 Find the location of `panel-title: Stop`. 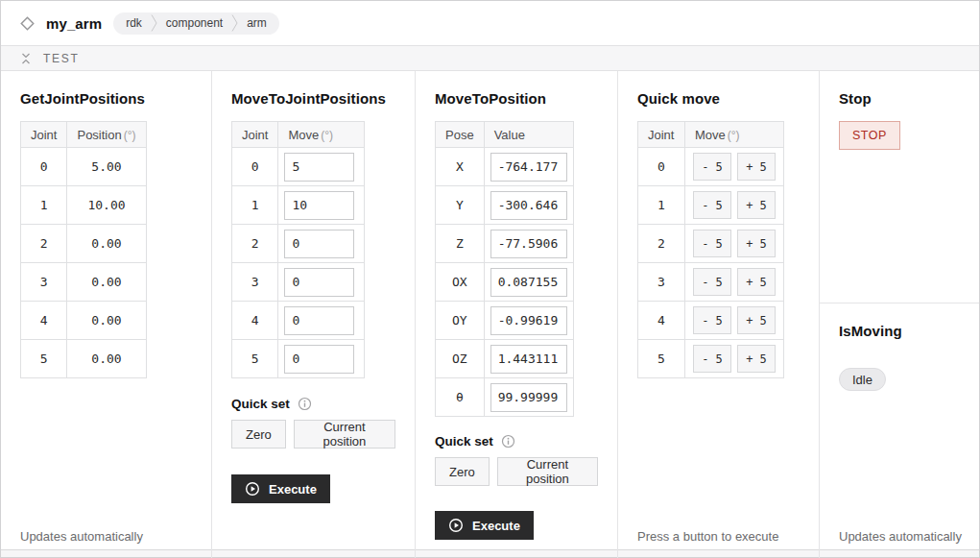

panel-title: Stop is located at coordinates (899, 98).